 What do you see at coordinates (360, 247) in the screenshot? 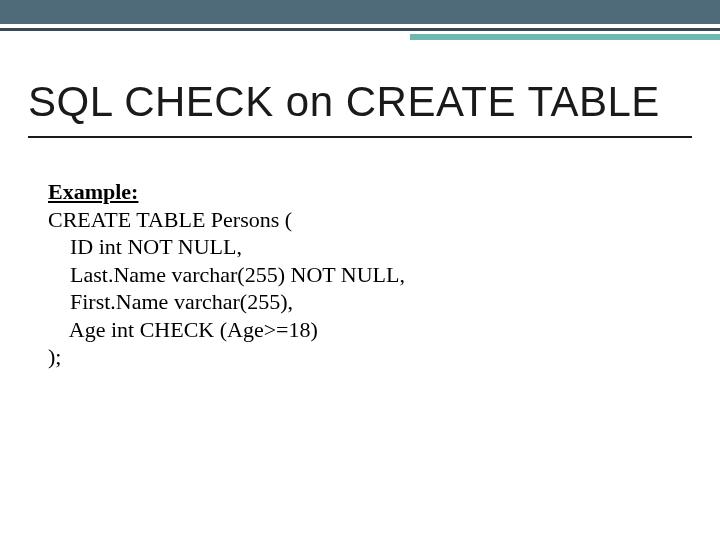
I see `code-line-2: ID int NOT NULL,` at bounding box center [360, 247].